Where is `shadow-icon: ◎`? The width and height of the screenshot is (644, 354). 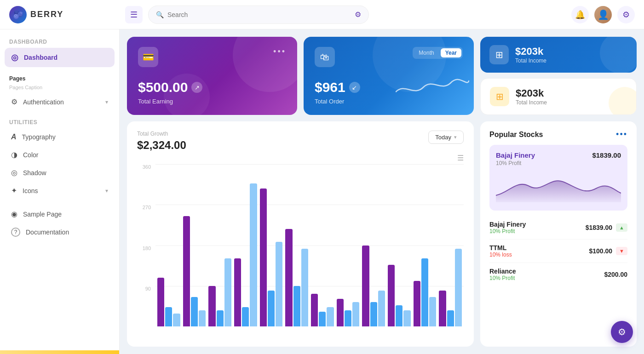 shadow-icon: ◎ is located at coordinates (14, 173).